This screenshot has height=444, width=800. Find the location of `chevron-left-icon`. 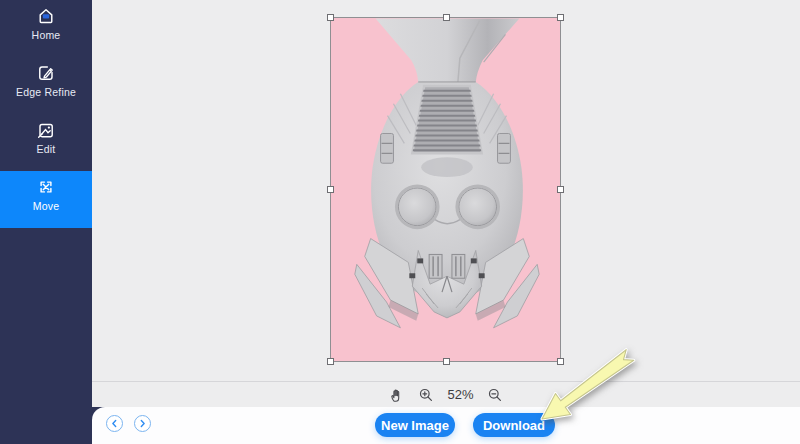

chevron-left-icon is located at coordinates (114, 424).